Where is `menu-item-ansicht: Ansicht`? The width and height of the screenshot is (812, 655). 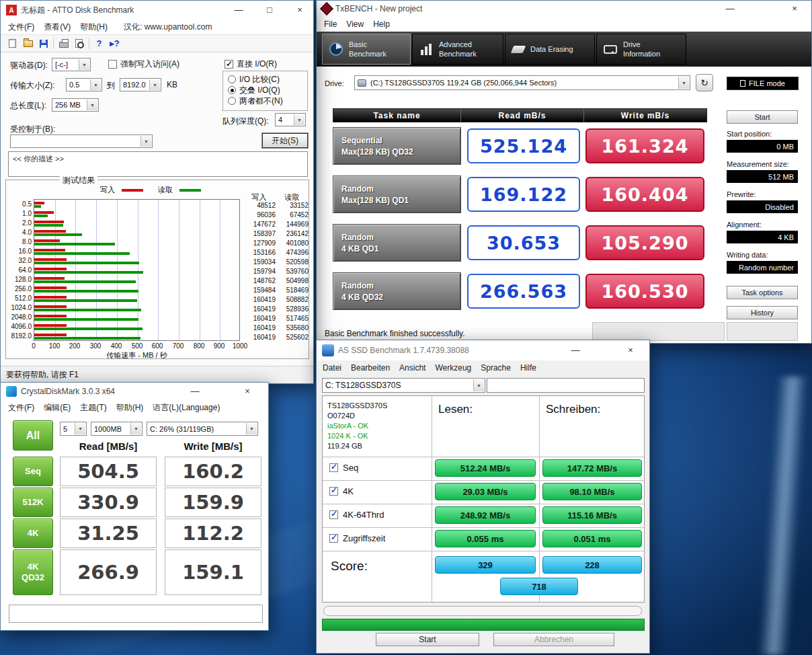 menu-item-ansicht: Ansicht is located at coordinates (413, 368).